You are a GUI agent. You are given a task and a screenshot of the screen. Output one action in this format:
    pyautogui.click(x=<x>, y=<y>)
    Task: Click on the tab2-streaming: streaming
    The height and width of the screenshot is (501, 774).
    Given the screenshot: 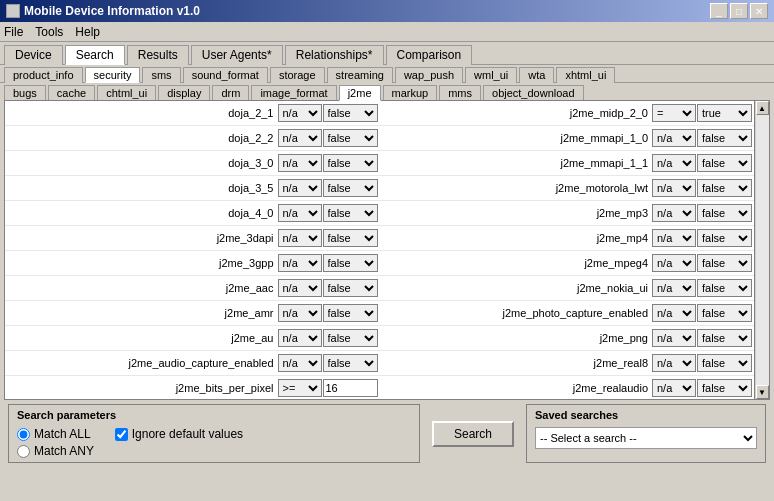 What is the action you would take?
    pyautogui.click(x=360, y=75)
    